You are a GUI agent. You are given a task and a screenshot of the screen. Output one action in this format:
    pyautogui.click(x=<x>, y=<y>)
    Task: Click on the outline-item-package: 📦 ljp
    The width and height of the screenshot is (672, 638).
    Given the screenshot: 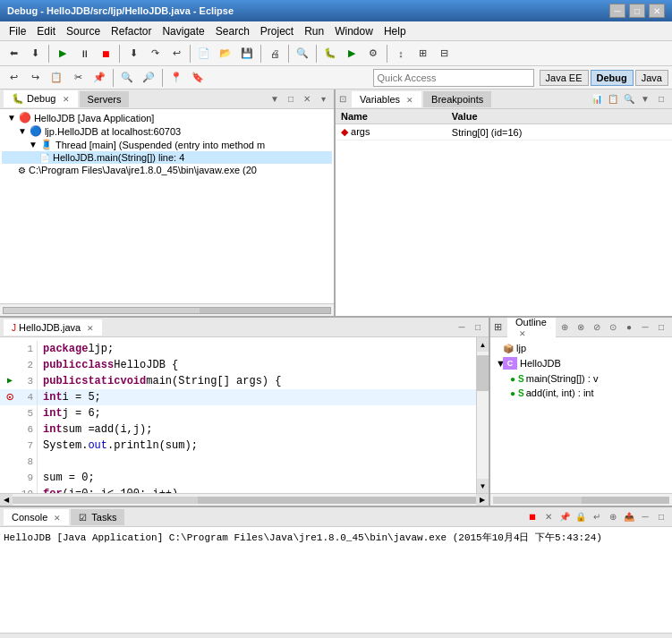 What is the action you would take?
    pyautogui.click(x=582, y=348)
    